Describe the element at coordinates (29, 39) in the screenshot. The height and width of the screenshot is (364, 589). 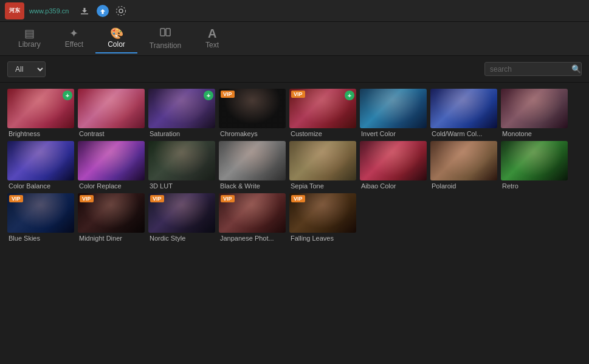
I see `tab-library: ▤ Library` at that location.